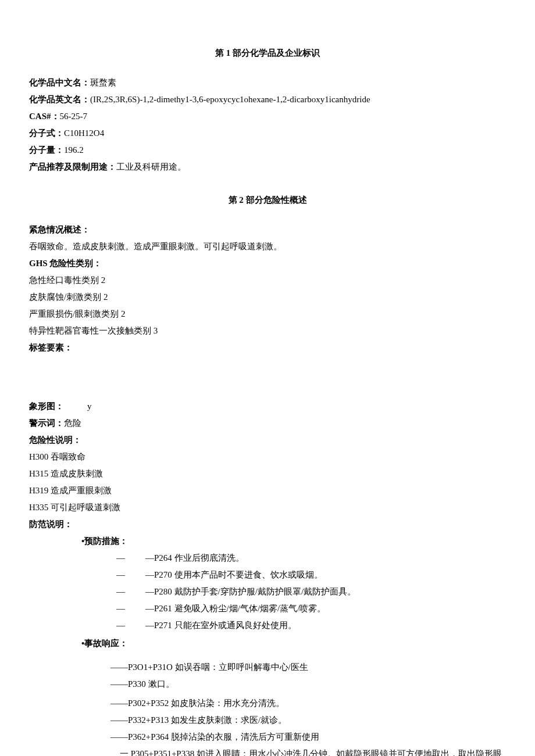  I want to click on hazard-item: H319 造成严重眼刺激, so click(268, 490).